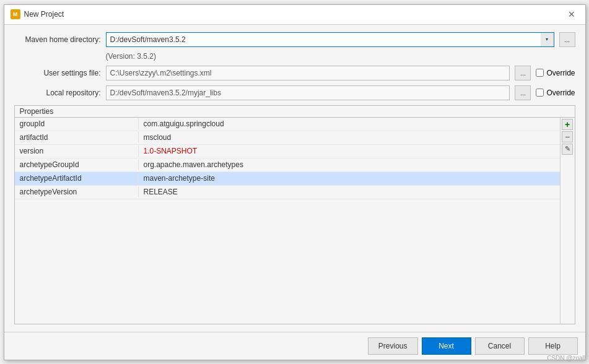  Describe the element at coordinates (77, 165) in the screenshot. I see `prop-key: archetypeGroupId` at that location.